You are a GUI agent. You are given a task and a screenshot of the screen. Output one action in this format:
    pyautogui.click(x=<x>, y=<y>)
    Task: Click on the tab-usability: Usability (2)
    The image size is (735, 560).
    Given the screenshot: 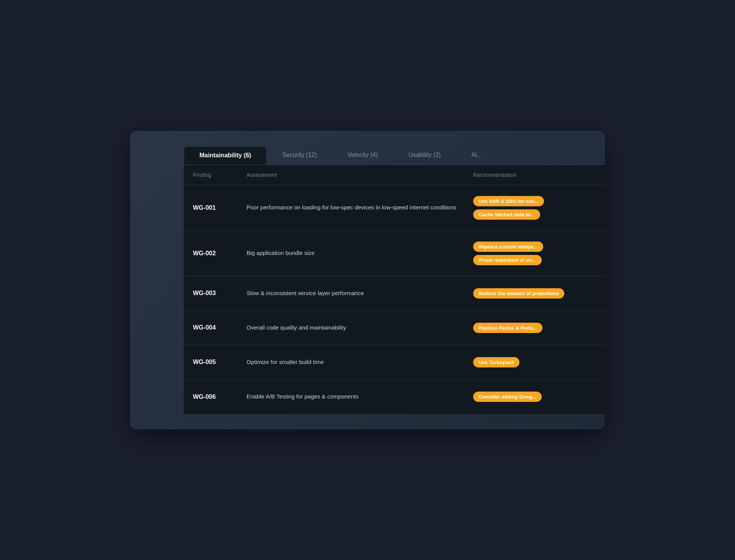 What is the action you would take?
    pyautogui.click(x=425, y=155)
    